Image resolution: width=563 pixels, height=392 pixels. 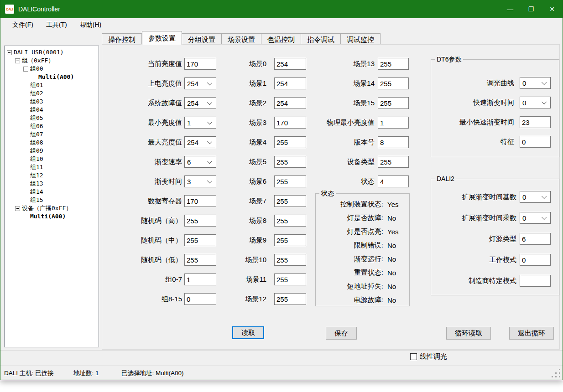 What do you see at coordinates (52, 192) in the screenshot?
I see `tree-node-group14: 组14` at bounding box center [52, 192].